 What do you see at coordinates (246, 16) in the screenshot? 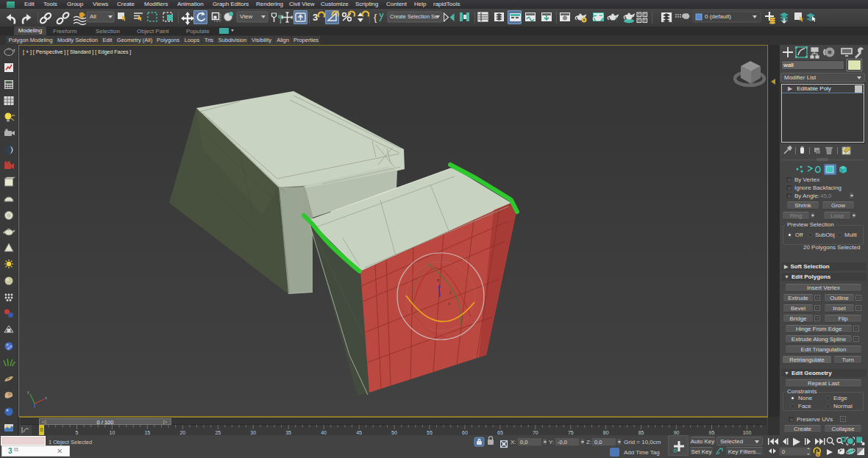
I see `svg-text: View` at bounding box center [246, 16].